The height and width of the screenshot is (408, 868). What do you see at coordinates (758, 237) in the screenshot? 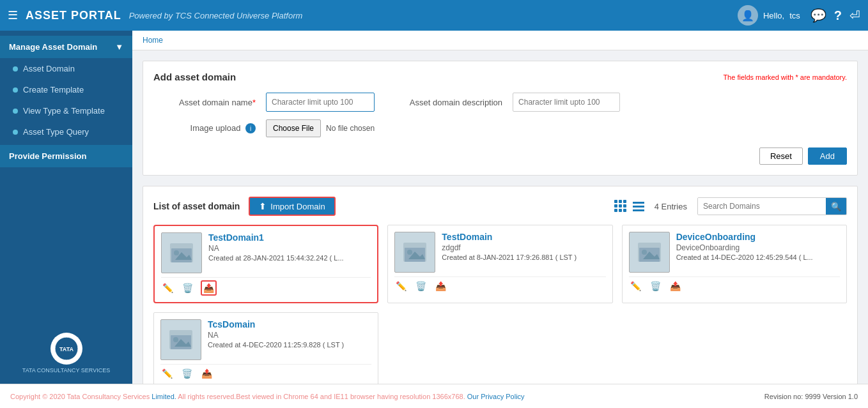
I see `domain-name: DeviceOnboarding` at bounding box center [758, 237].